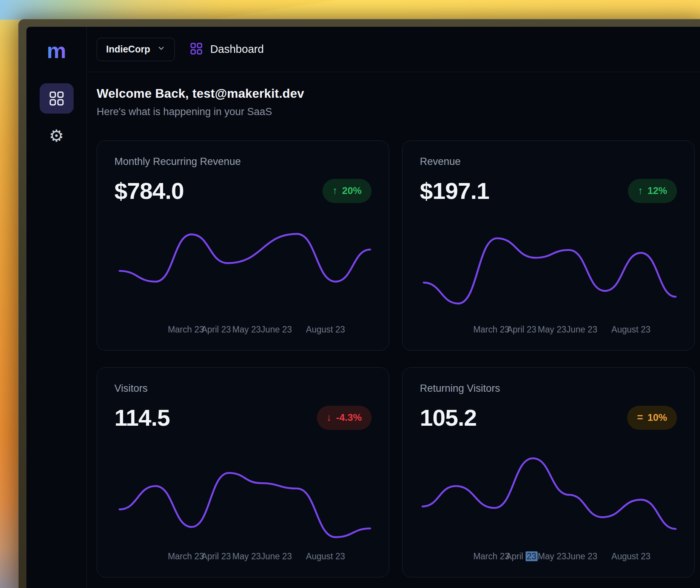 This screenshot has width=700, height=588. I want to click on revenue-chart: March 23April 23May 23June 23August 23, so click(548, 280).